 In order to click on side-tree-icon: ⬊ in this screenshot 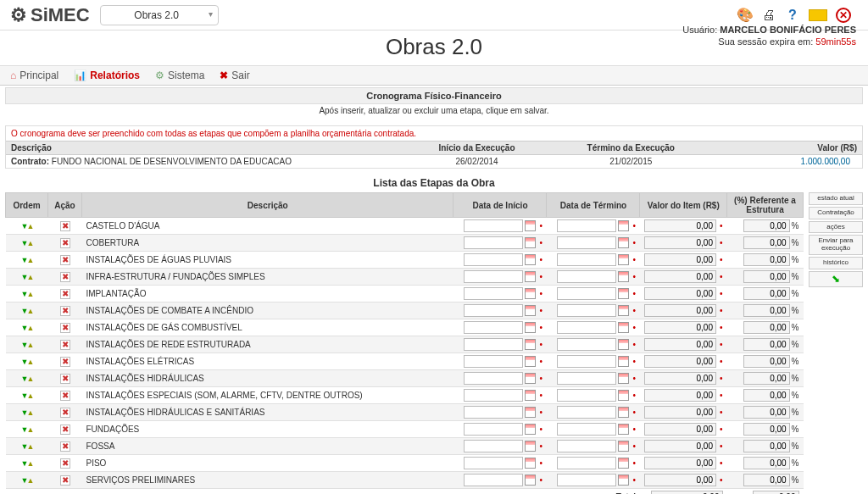, I will do `click(836, 280)`.